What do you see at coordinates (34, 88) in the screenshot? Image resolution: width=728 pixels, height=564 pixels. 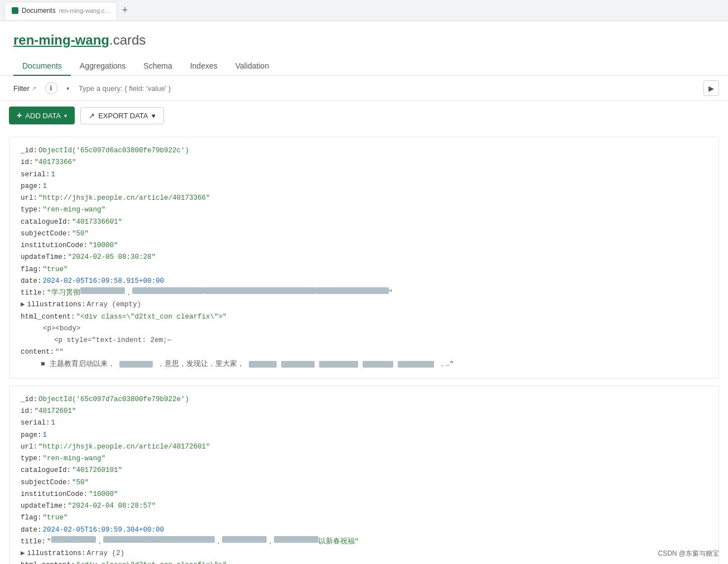 I see `external-link-icon: ↗` at bounding box center [34, 88].